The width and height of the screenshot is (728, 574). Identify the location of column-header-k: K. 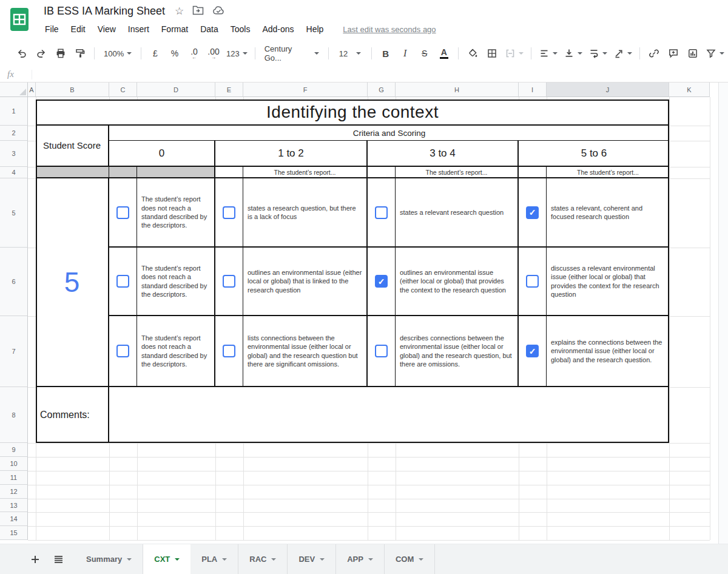
(689, 90).